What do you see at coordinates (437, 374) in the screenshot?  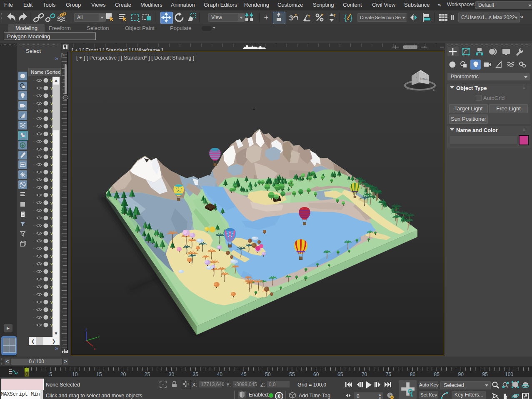 I see `svg-text: 85` at bounding box center [437, 374].